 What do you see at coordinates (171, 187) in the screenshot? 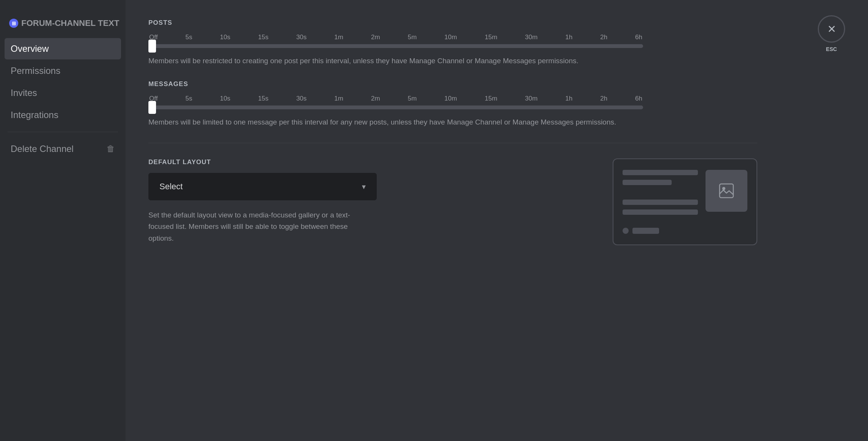
I see `layout-select-value: Select` at bounding box center [171, 187].